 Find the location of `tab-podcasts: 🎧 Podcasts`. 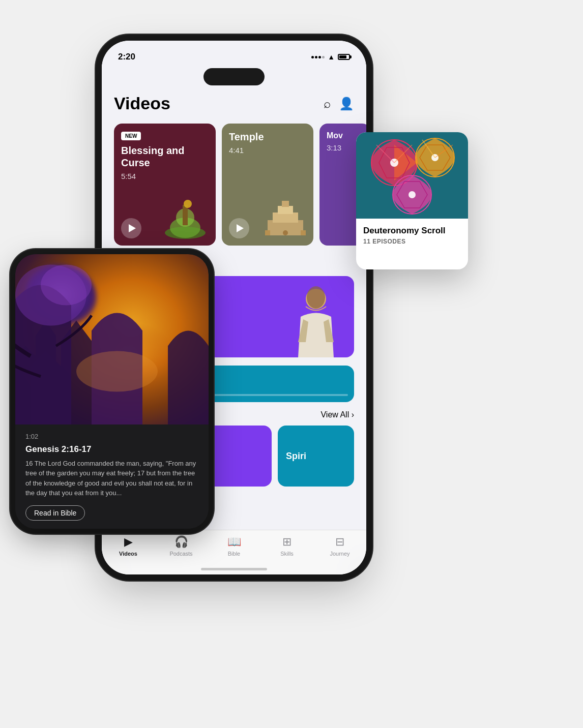

tab-podcasts: 🎧 Podcasts is located at coordinates (181, 546).